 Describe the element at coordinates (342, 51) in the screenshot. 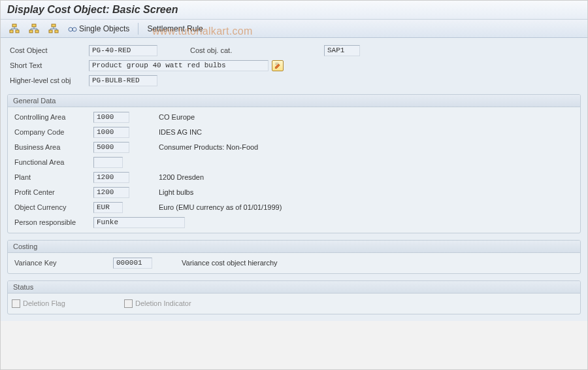

I see `cost-obj-cat-field: SAP1` at that location.